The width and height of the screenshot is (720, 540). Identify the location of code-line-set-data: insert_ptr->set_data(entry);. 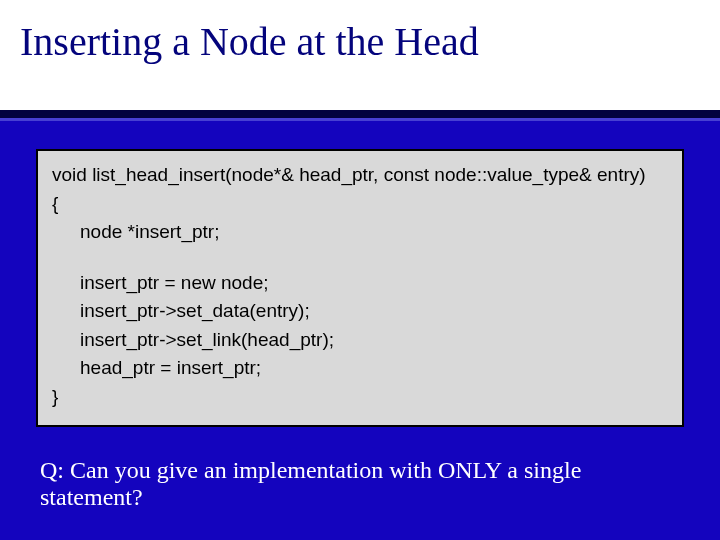
(360, 312).